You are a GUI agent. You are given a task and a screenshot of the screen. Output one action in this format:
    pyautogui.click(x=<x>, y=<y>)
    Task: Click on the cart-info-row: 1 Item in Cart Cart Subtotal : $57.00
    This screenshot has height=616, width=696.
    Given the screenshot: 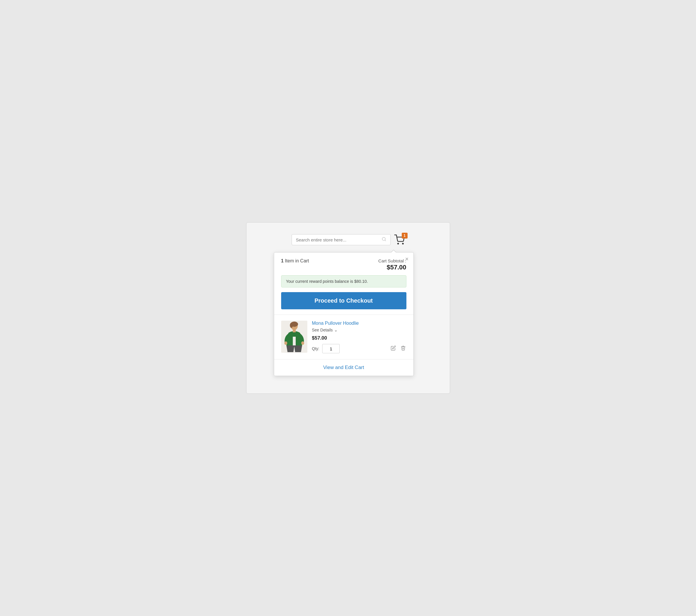 What is the action you would take?
    pyautogui.click(x=344, y=265)
    